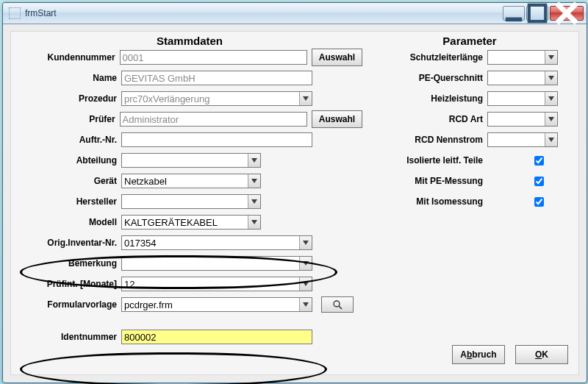  Describe the element at coordinates (337, 119) in the screenshot. I see `pruefer-auswahl-button: Auswahl` at that location.